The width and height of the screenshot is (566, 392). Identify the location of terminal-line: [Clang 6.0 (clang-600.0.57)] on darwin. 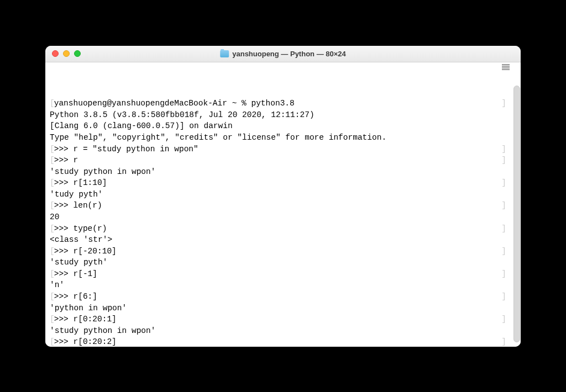
(283, 126).